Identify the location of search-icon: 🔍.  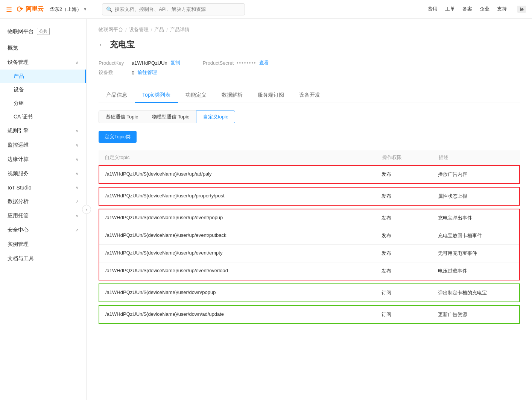
(109, 9).